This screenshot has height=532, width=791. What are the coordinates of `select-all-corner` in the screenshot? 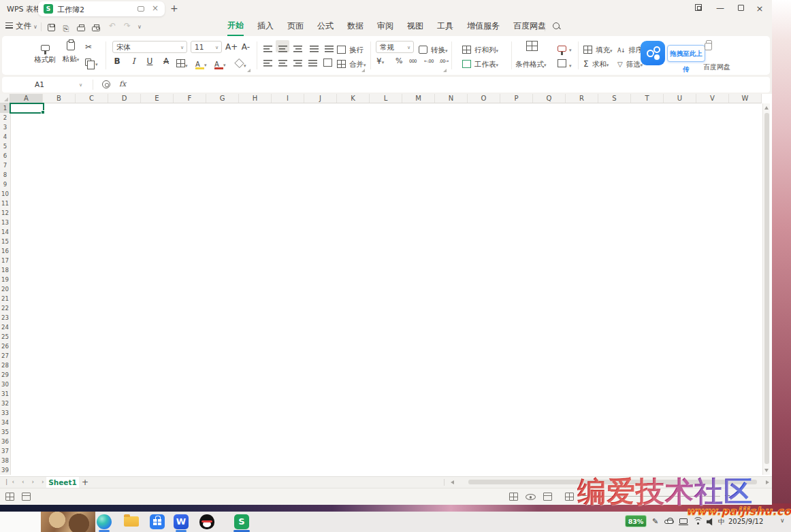 It's located at (5, 99).